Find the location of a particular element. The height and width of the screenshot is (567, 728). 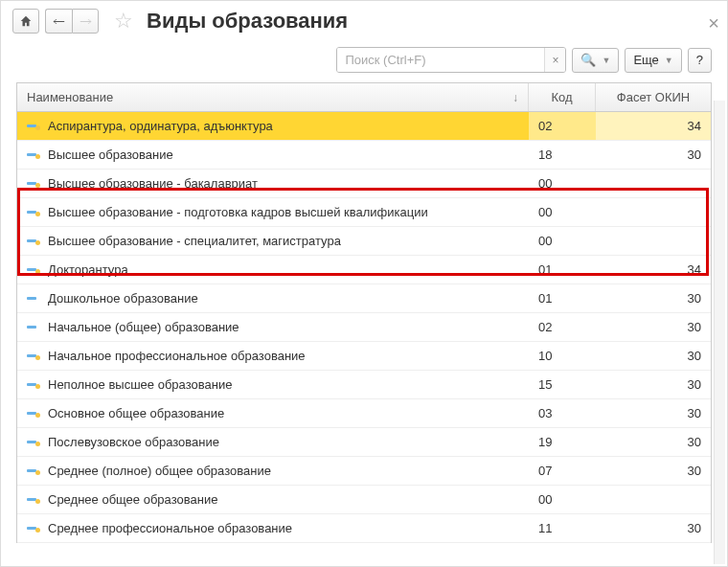

forward-button: 🡒 is located at coordinates (85, 21).